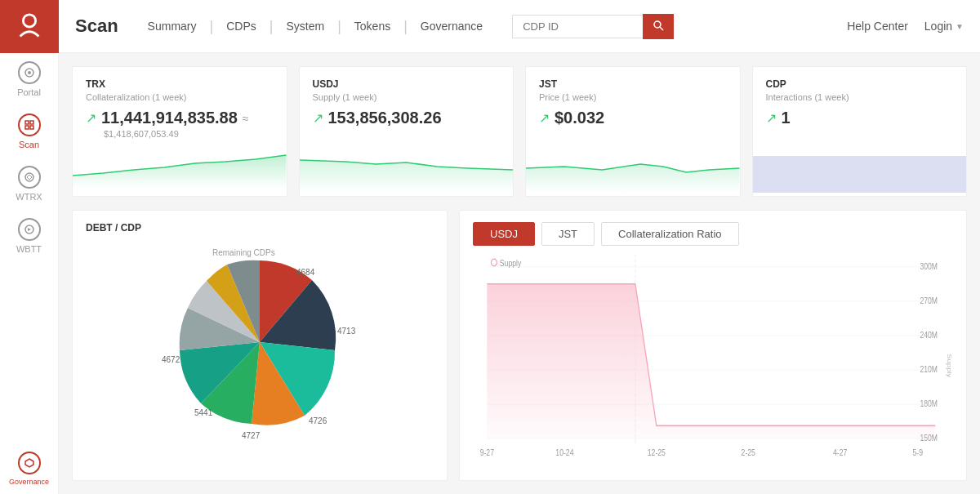 The width and height of the screenshot is (980, 494). I want to click on svg-text: 180M, so click(929, 403).